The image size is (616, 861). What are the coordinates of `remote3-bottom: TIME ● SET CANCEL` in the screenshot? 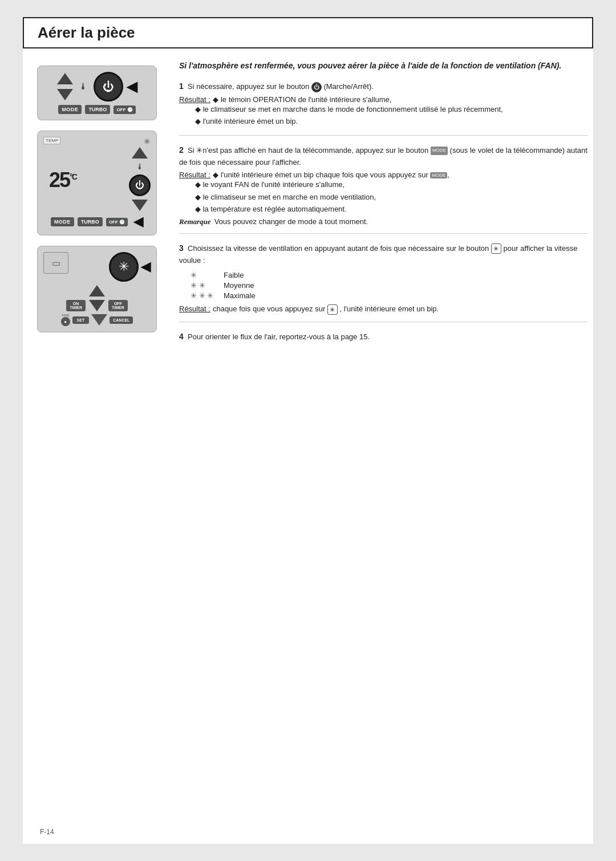 It's located at (97, 320).